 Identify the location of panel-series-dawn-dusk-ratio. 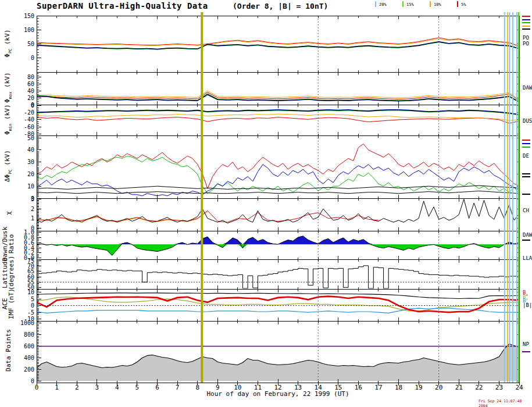
(278, 245).